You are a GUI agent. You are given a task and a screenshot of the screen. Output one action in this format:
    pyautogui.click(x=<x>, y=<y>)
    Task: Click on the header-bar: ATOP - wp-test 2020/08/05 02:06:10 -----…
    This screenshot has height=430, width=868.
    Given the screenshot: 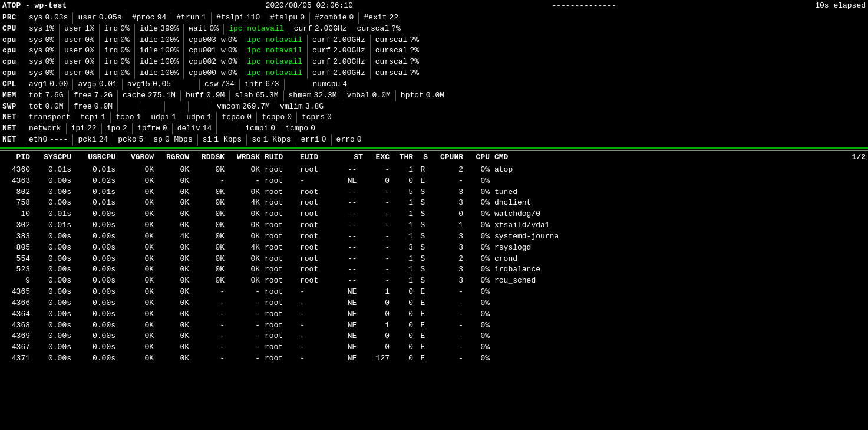 What is the action you would take?
    pyautogui.click(x=434, y=6)
    